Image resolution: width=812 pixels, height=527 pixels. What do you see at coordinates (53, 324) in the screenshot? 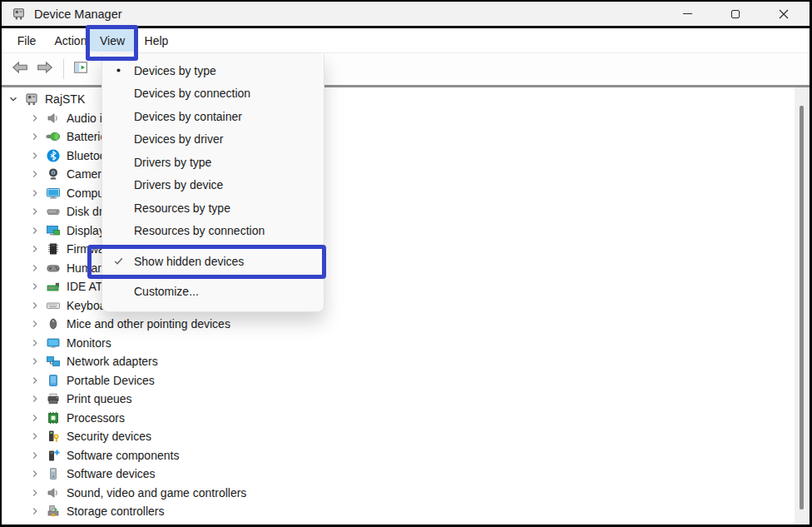
I see `mouse-icon` at bounding box center [53, 324].